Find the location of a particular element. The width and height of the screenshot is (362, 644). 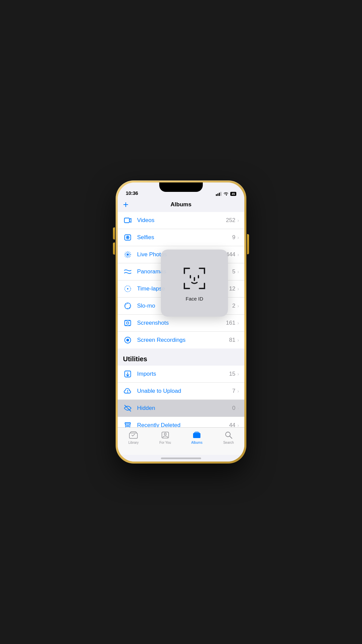

face-id-overlay: Face ID is located at coordinates (194, 283).